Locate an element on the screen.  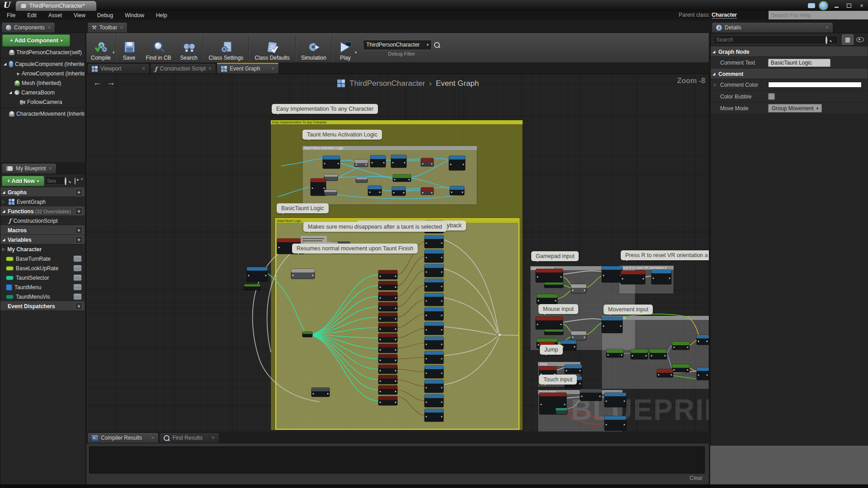
component-row-thirdpersoncharacter-self: ThirdPersonCharacter(self) is located at coordinates (42, 52).